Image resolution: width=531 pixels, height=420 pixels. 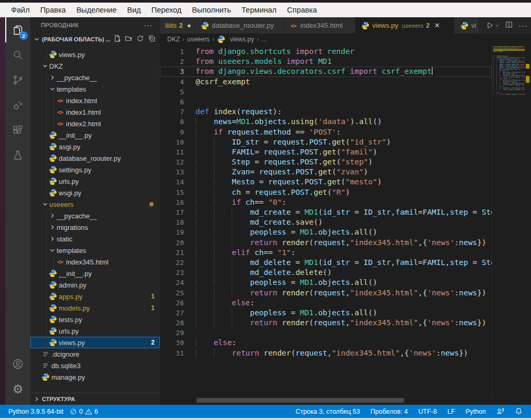 I want to click on line-number: 1, so click(x=178, y=51).